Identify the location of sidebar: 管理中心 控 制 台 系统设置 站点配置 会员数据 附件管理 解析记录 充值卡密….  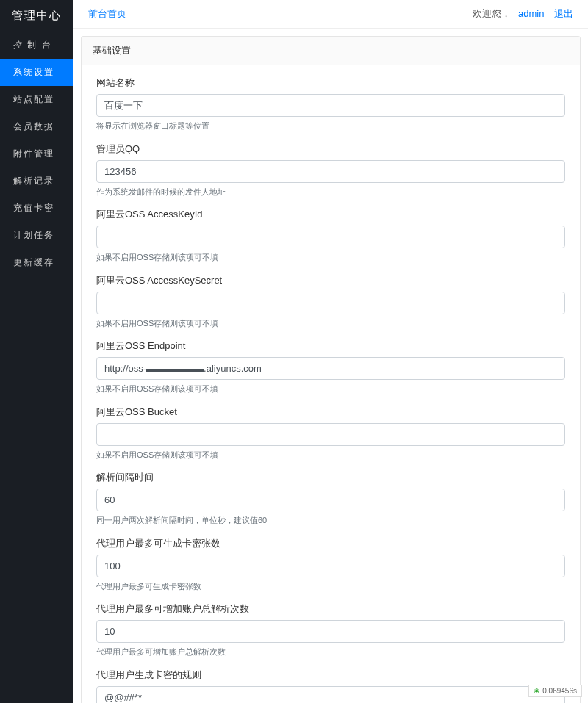
(37, 351).